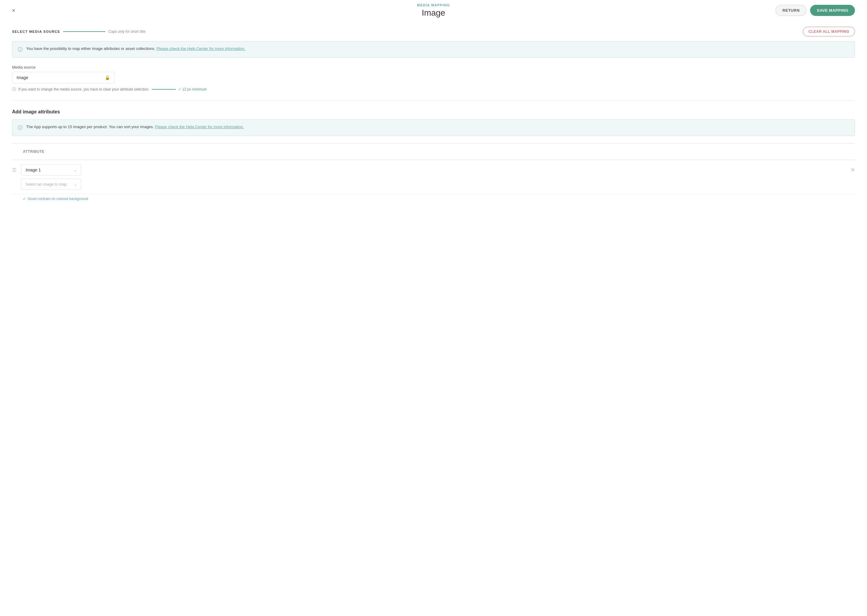 This screenshot has height=616, width=867. Describe the element at coordinates (75, 184) in the screenshot. I see `chevron-down-icon-2: ⌄` at that location.